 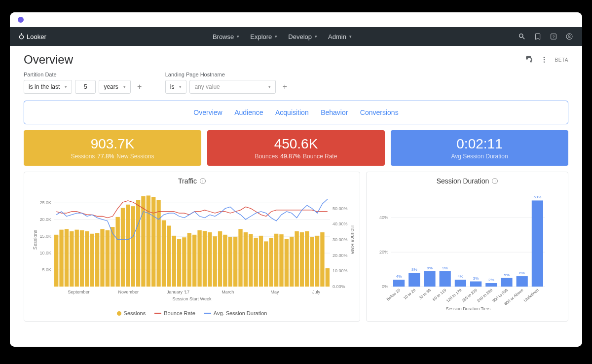 What do you see at coordinates (340, 240) in the screenshot?
I see `svg-text: 30.00%` at bounding box center [340, 240].